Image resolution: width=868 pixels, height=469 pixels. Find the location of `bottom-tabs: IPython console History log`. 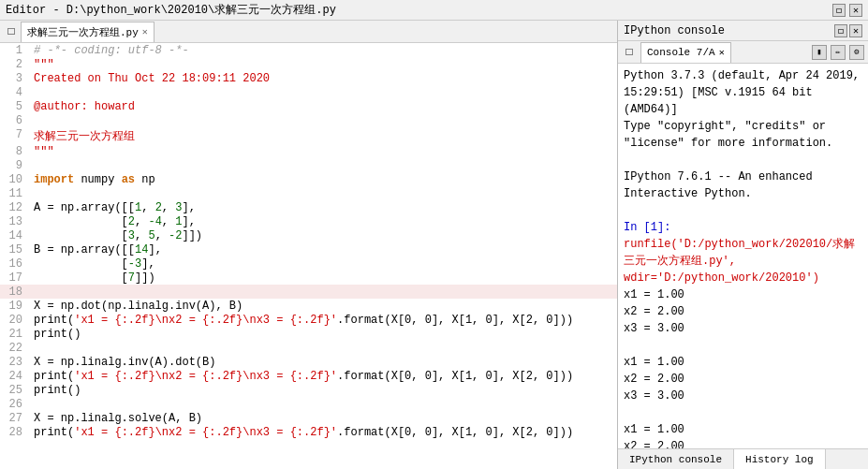

bottom-tabs: IPython console History log is located at coordinates (743, 459).